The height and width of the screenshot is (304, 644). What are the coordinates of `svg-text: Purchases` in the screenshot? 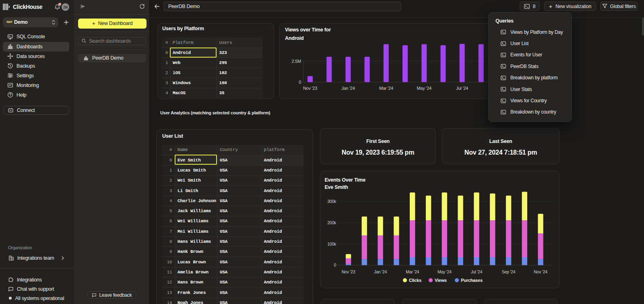 It's located at (472, 280).